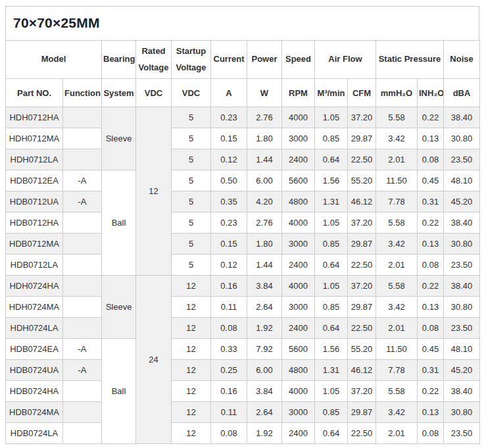 This screenshot has height=448, width=484. I want to click on table-row: HDH0724LA120.081.9224000.6422.502.010.08…, so click(243, 328).